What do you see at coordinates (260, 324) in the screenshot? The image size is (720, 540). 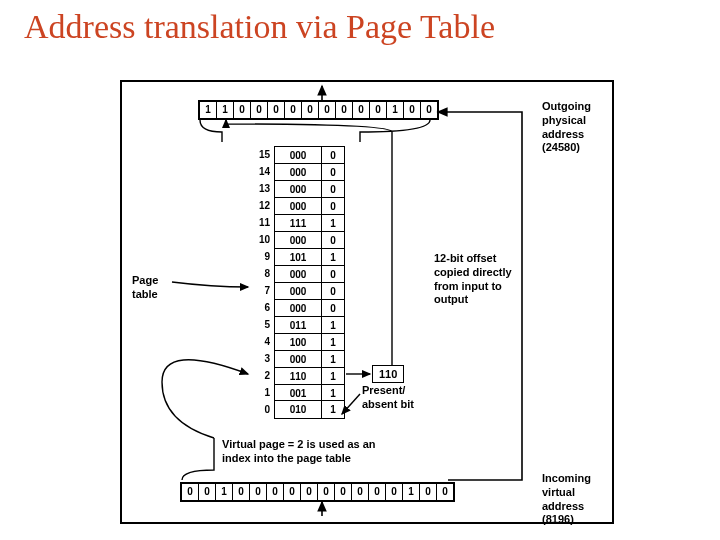 I see `page-table-index: 5` at bounding box center [260, 324].